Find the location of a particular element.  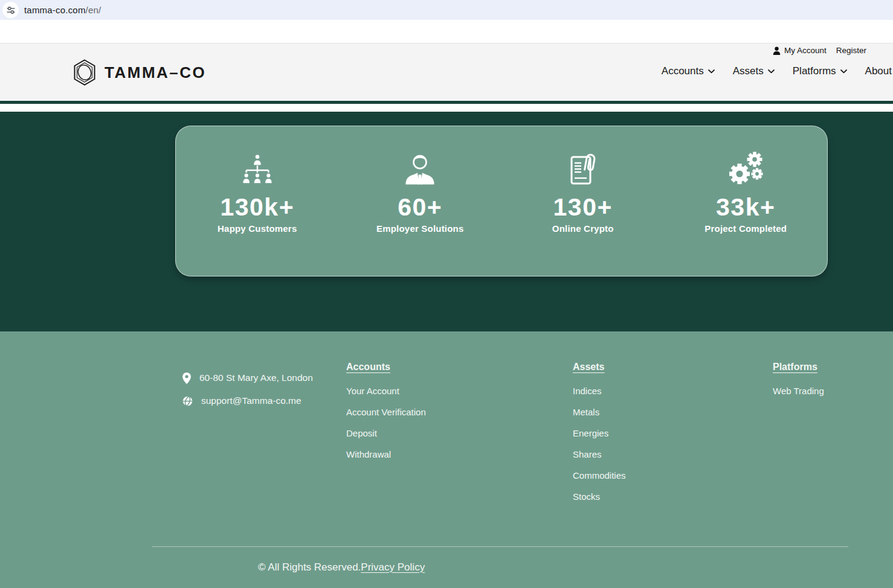

url-text: tamma-co.com/en/ is located at coordinates (63, 10).